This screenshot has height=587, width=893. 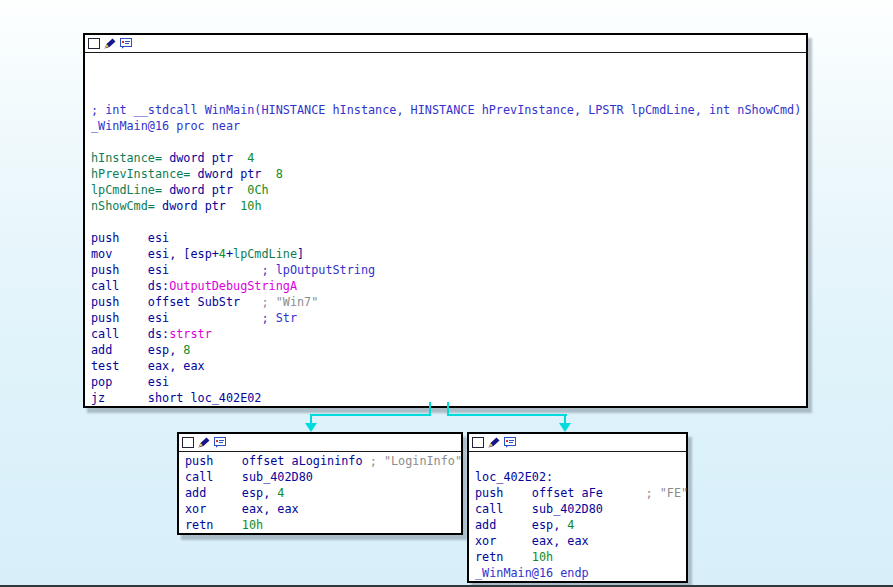 What do you see at coordinates (448, 126) in the screenshot?
I see `code-line: _WinMain@16 proc near` at bounding box center [448, 126].